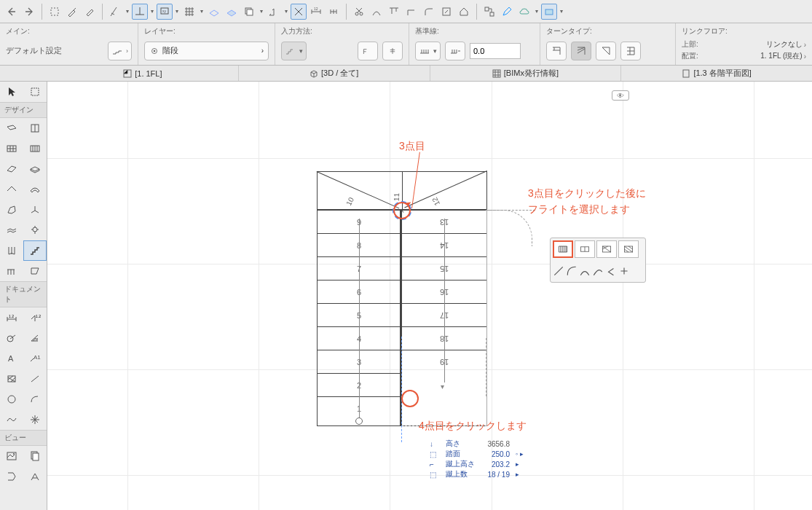  I want to click on dim-vert-icon, so click(334, 12).